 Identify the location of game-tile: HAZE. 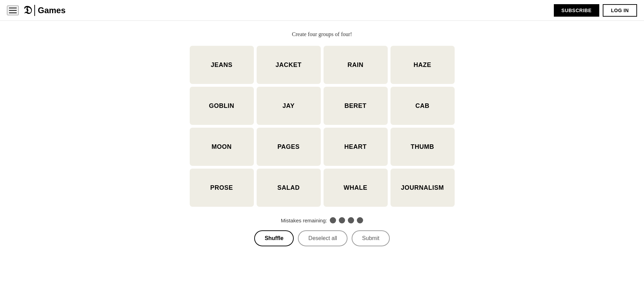
(422, 65).